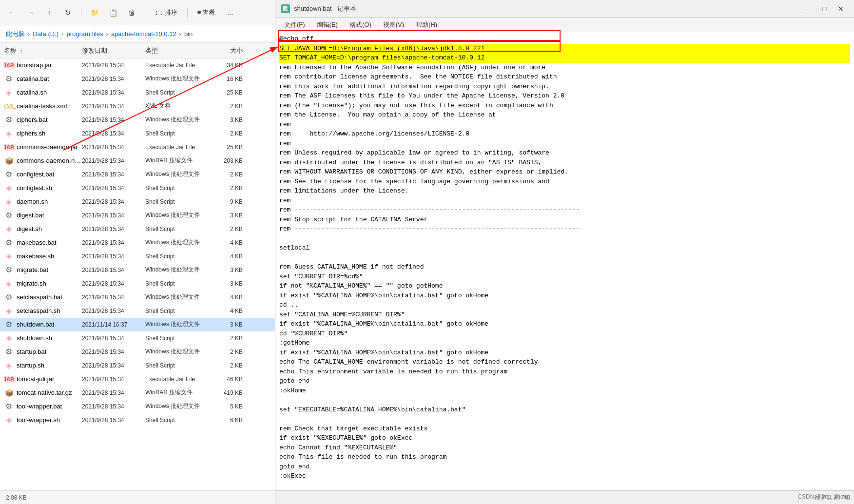 The width and height of the screenshot is (854, 504). What do you see at coordinates (85, 34) in the screenshot?
I see `breadcrumb-programfiles: program files` at bounding box center [85, 34].